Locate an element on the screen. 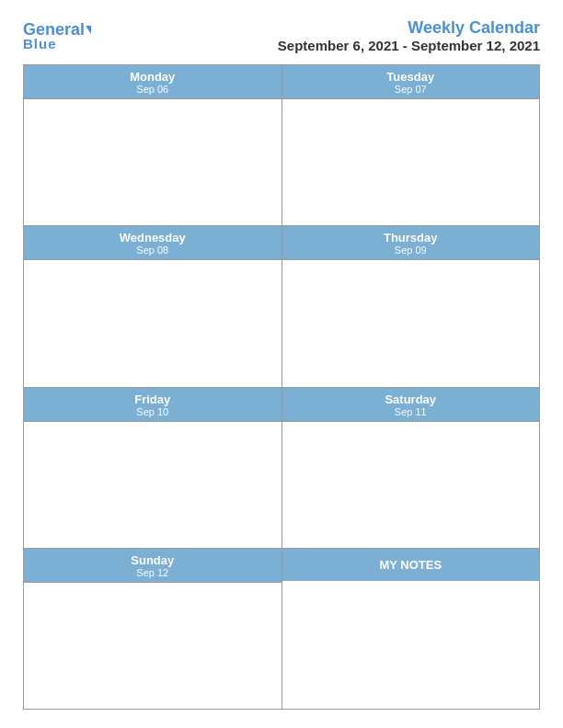 The width and height of the screenshot is (563, 728). day-header-friday: FridaySep 10 is located at coordinates (153, 404).